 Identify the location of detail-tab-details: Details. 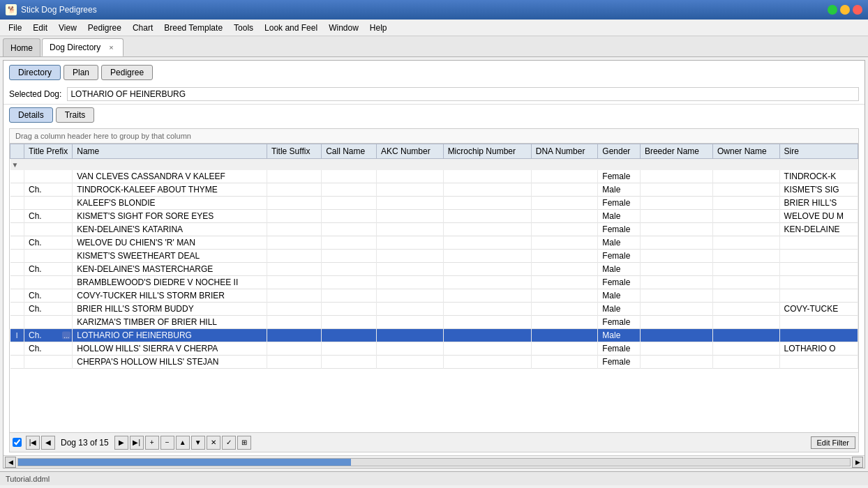
(31, 115).